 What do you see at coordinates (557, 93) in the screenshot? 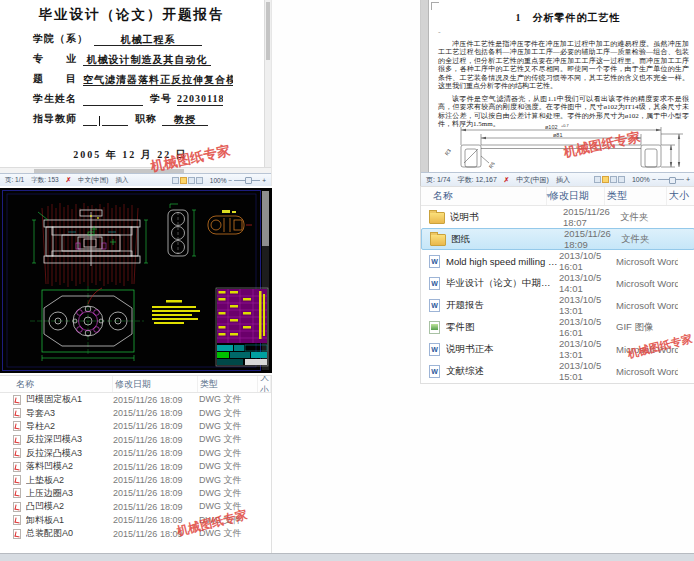
I see `word-window-process-analysis: 1 分析零件的工艺性 - 冲压件工艺性是指冲压零件在冲压加工过程中加工的难易程度…` at bounding box center [557, 93].